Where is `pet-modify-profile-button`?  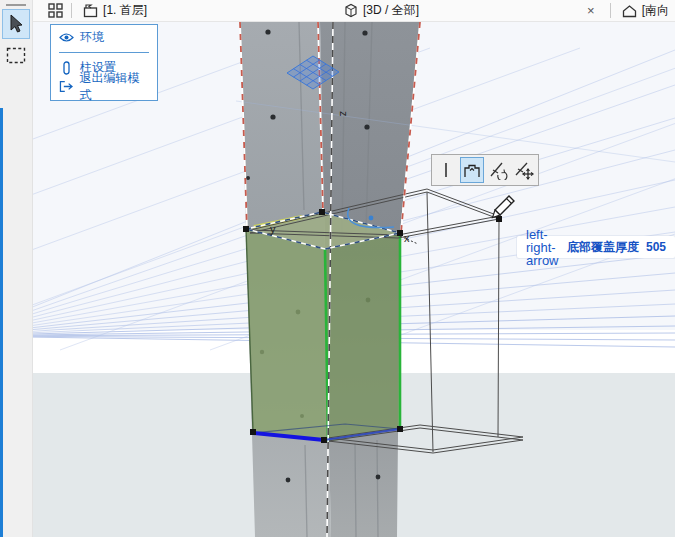 pet-modify-profile-button is located at coordinates (472, 170).